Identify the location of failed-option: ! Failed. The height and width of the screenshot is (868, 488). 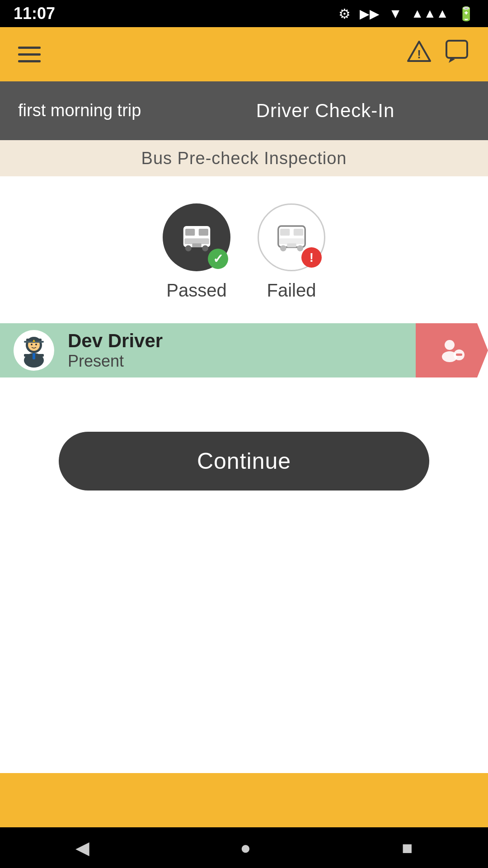
(291, 252).